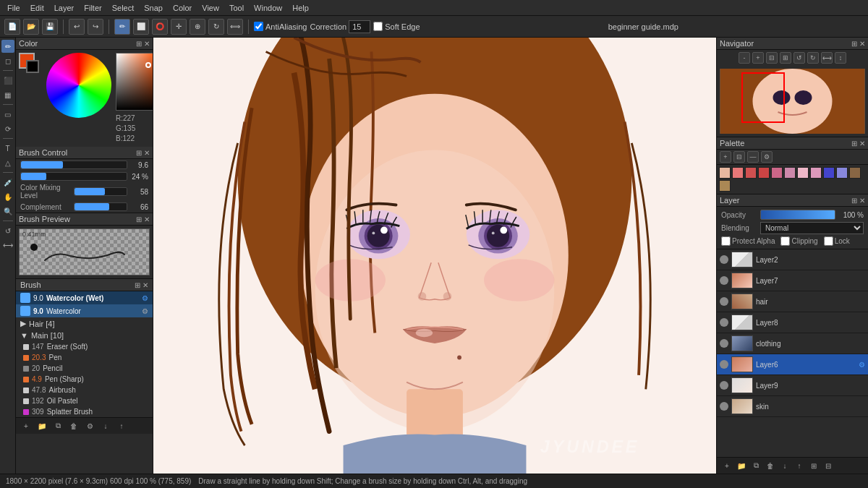 The image size is (868, 488). What do you see at coordinates (84, 298) in the screenshot?
I see `watercolor-wet-row: 9.0 Watercolor (Wet) ⚙` at bounding box center [84, 298].